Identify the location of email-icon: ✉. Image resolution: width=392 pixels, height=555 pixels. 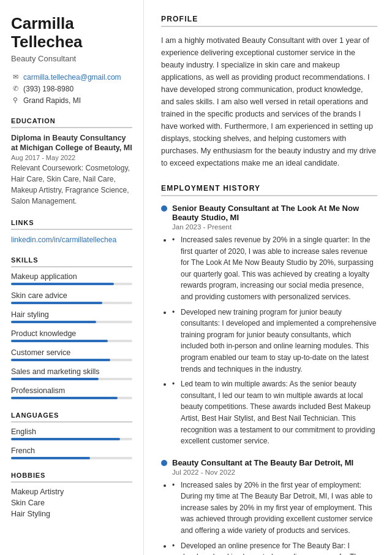
(15, 77).